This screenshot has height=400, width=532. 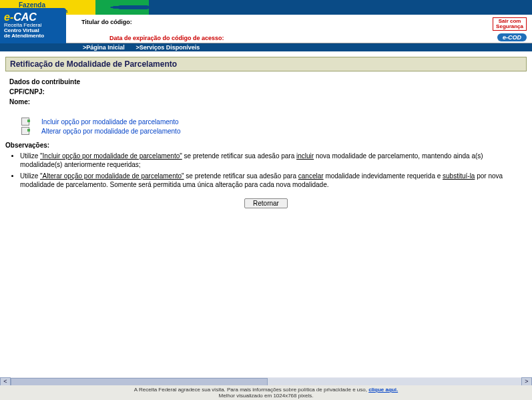 What do you see at coordinates (266, 146) in the screenshot?
I see `observations-title: Observações:` at bounding box center [266, 146].